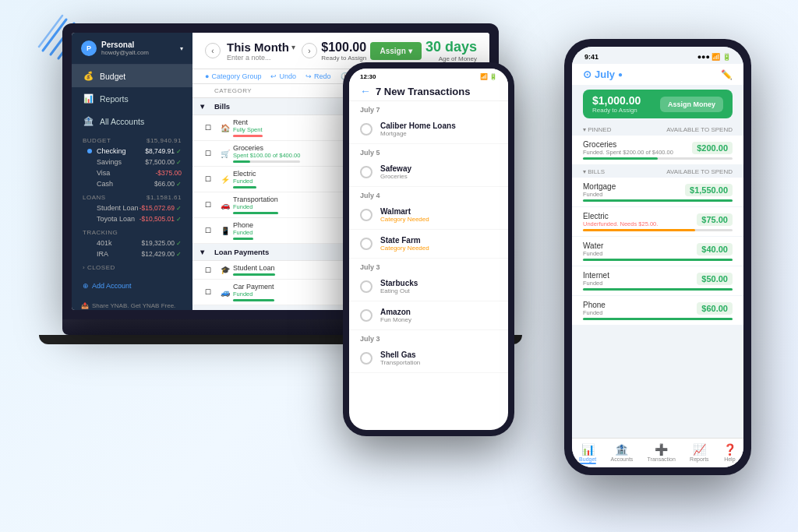  I want to click on phone-item-internet: Internet Funded $50.00, so click(658, 280).